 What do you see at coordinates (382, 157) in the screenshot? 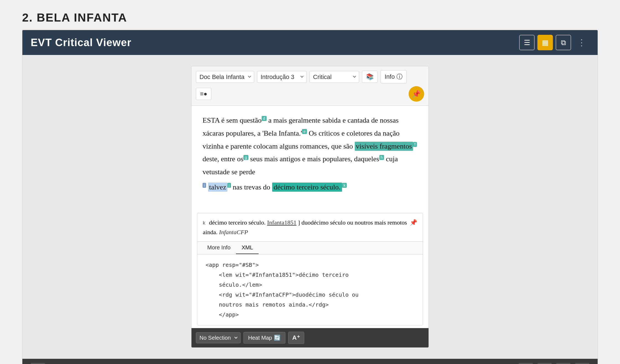
I see `note-h: h` at bounding box center [382, 157].